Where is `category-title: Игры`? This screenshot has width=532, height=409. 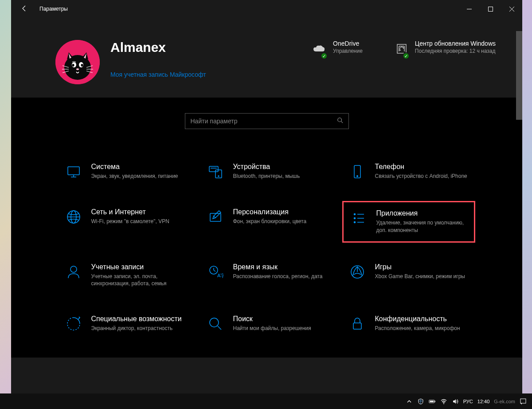
category-title: Игры is located at coordinates (420, 267).